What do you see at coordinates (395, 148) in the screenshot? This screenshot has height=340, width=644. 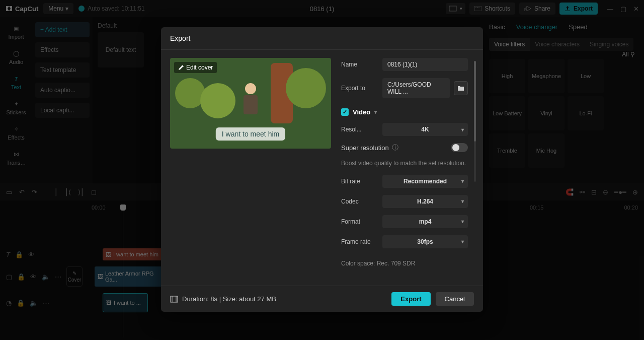 I see `info-icon: ⓘ` at bounding box center [395, 148].